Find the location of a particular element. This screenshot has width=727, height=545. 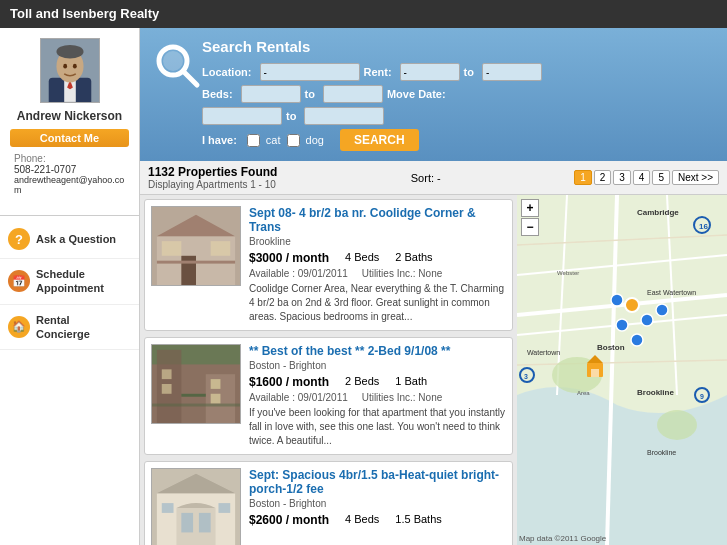

listing-price: $3000 / month is located at coordinates (289, 258).